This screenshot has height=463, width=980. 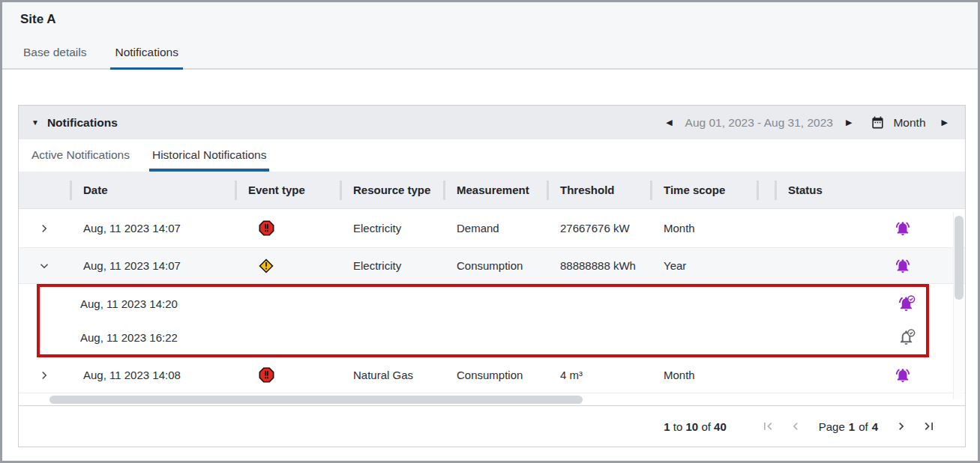 What do you see at coordinates (287, 266) in the screenshot?
I see `warning-event-icon` at bounding box center [287, 266].